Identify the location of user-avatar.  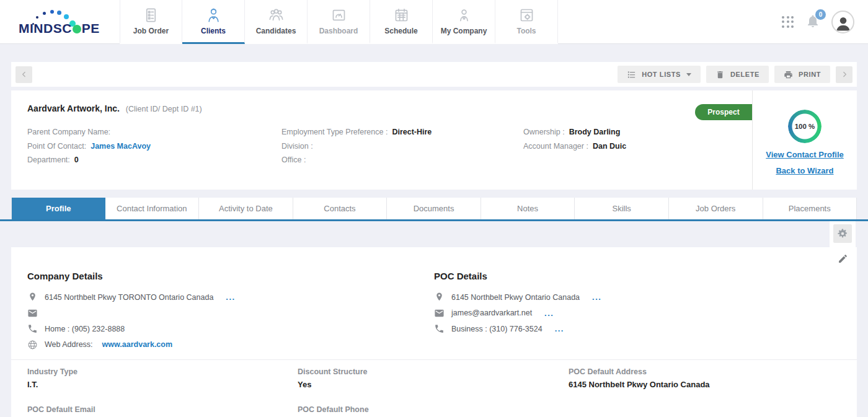
(843, 22).